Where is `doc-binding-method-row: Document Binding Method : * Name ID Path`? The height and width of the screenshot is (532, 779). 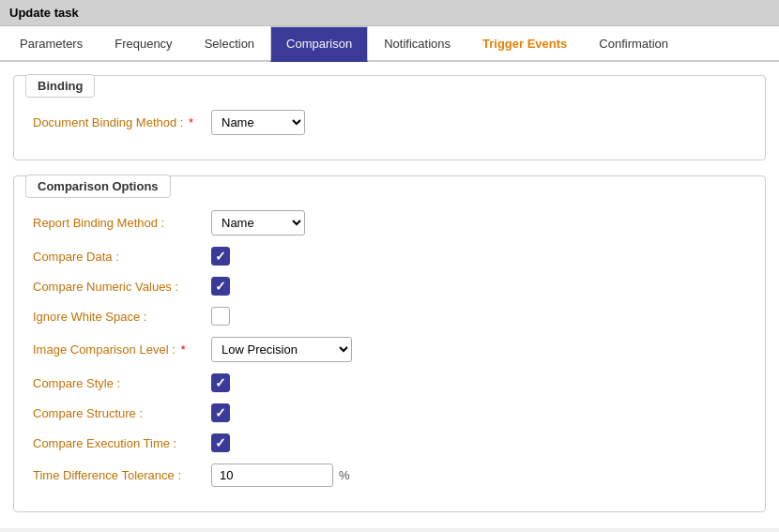 doc-binding-method-row: Document Binding Method : * Name ID Path is located at coordinates (390, 122).